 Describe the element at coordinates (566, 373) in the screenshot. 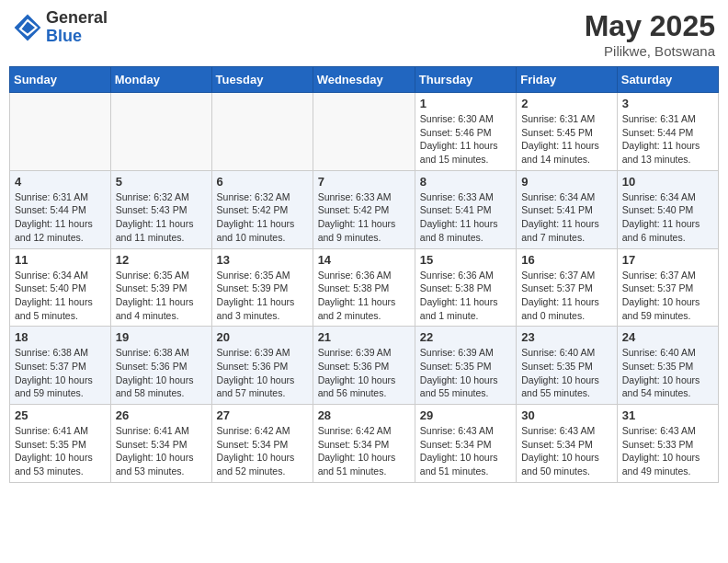

I see `day-info: Sunrise: 6:40 AM Sunset: 5:35 PM Dayligh…` at that location.